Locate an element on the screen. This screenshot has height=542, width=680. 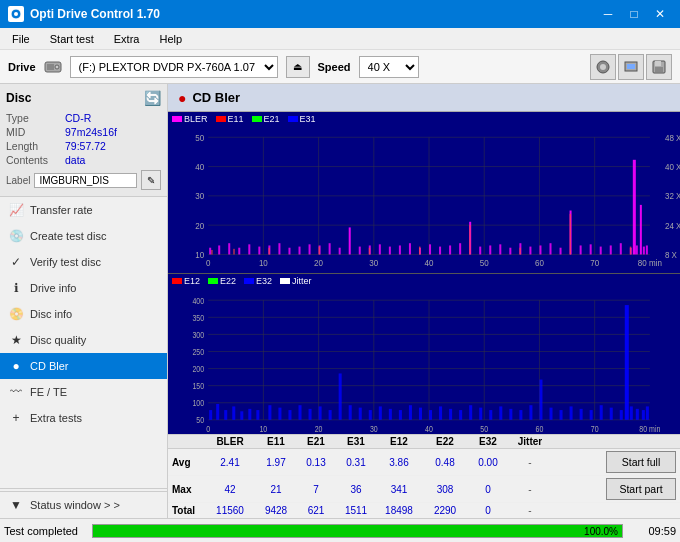
nav-fe-te: 〰 FE / TE is located at coordinates (84, 392).